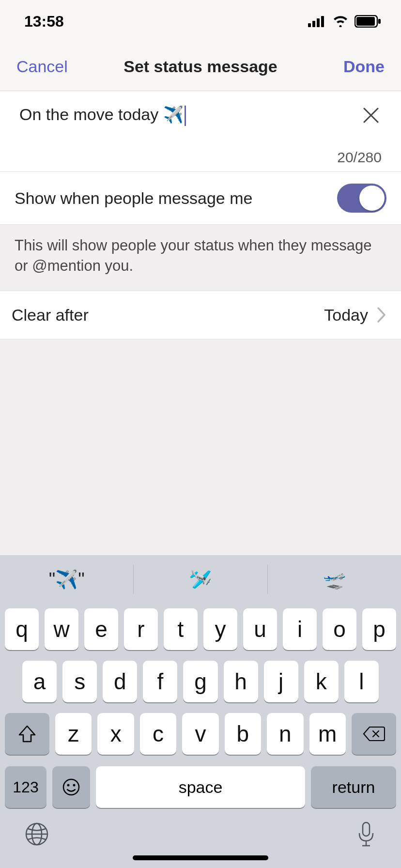 Image resolution: width=401 pixels, height=868 pixels. Describe the element at coordinates (71, 787) in the screenshot. I see `emoji-key` at that location.